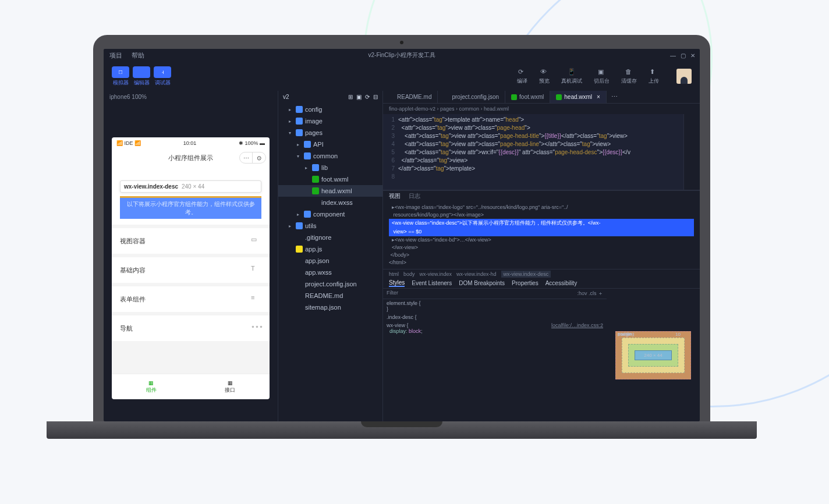 The image size is (829, 504). Describe the element at coordinates (693, 56) in the screenshot. I see `close-icon: ✕` at that location.